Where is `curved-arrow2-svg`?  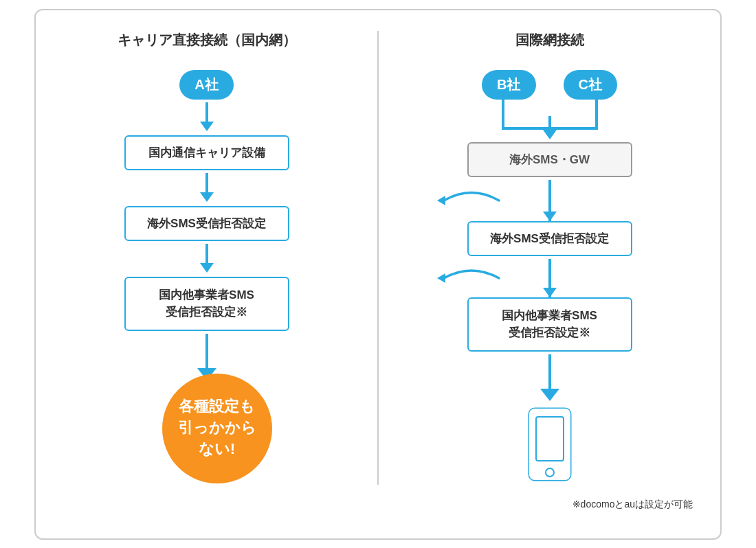
curved-arrow2-svg is located at coordinates (471, 278).